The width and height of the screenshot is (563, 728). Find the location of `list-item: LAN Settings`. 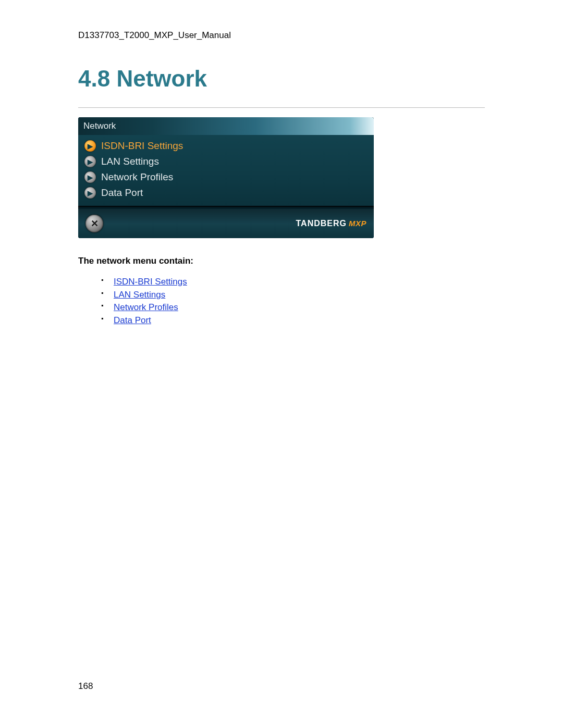

list-item: LAN Settings is located at coordinates (293, 295).